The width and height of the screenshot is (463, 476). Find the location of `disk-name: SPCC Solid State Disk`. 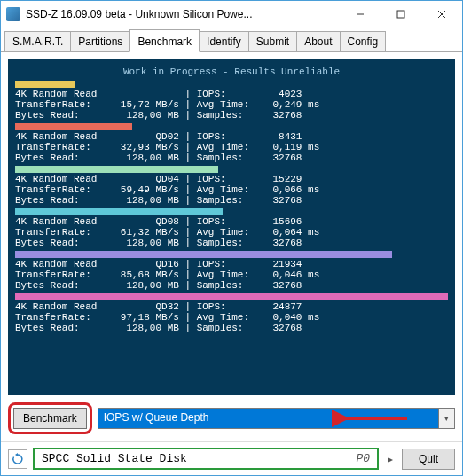

disk-name: SPCC Solid State Disk is located at coordinates (114, 459).